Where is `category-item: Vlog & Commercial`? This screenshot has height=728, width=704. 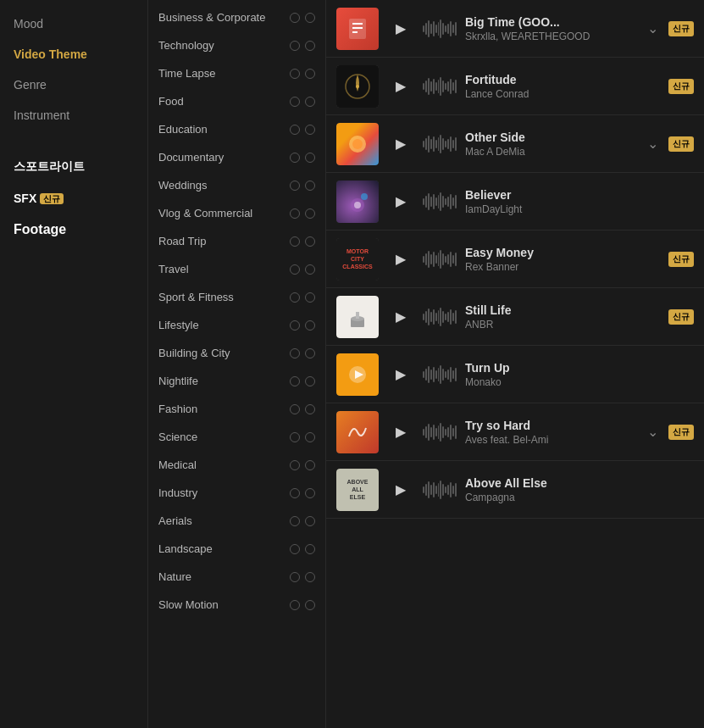
category-item: Vlog & Commercial is located at coordinates (237, 214).